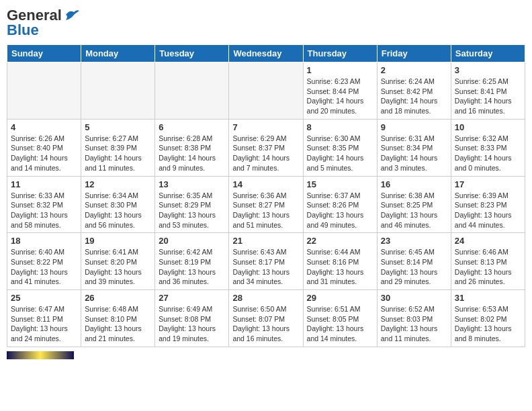 The height and width of the screenshot is (411, 532). Describe the element at coordinates (266, 128) in the screenshot. I see `day-number: 7` at that location.